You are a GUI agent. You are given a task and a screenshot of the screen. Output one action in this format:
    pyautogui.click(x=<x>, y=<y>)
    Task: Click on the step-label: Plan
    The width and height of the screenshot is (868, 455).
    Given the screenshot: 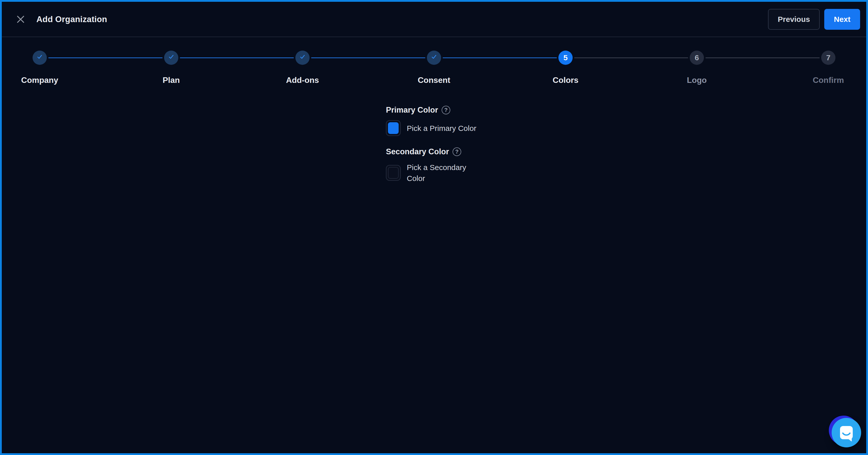 What is the action you would take?
    pyautogui.click(x=171, y=80)
    